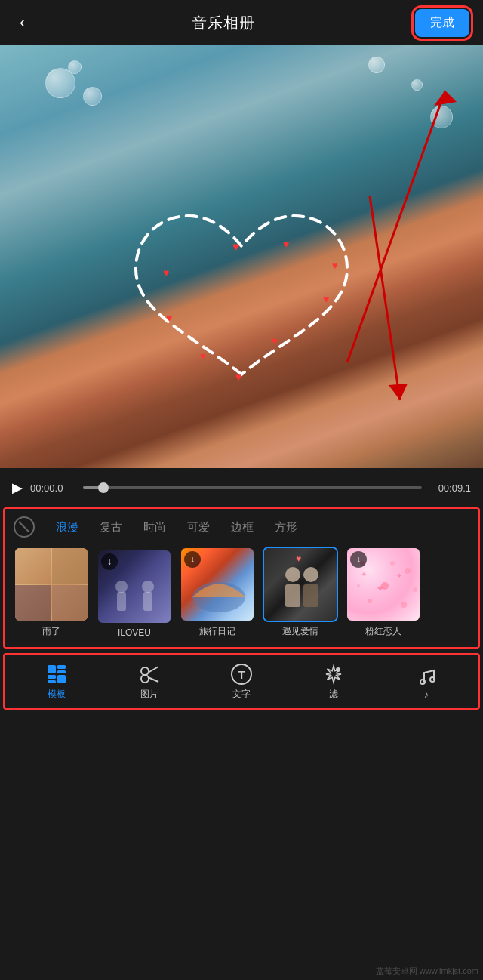  I want to click on template-label-pink: 粉红恋人, so click(383, 631).